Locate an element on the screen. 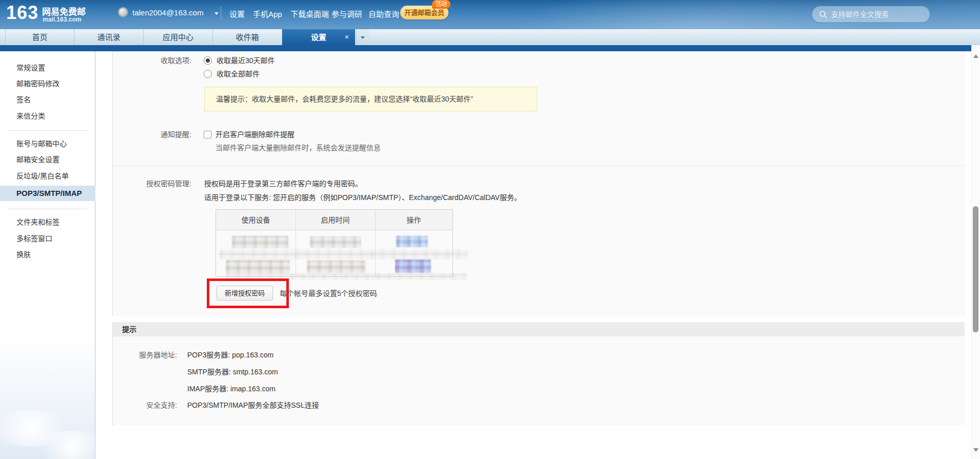  auth-password-label: 授权密码管理: is located at coordinates (152, 184).